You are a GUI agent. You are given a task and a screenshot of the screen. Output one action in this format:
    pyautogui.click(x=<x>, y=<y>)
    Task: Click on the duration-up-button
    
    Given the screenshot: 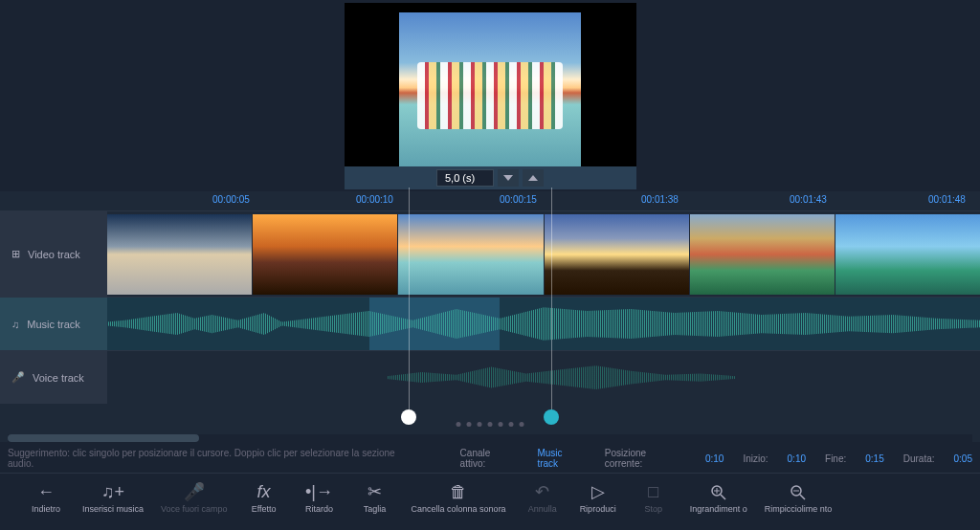 What is the action you would take?
    pyautogui.click(x=533, y=178)
    